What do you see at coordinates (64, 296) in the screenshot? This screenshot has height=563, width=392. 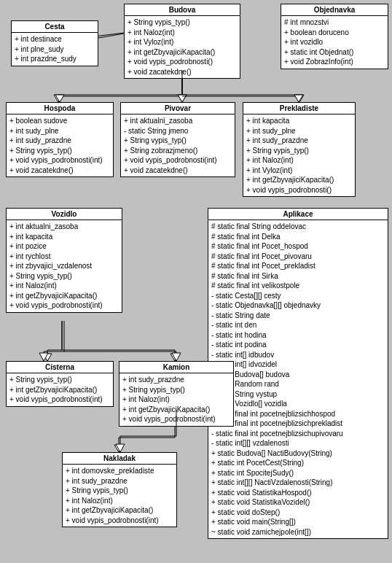 I see `voz-m8: + int getZbyvajiciKapacita()` at bounding box center [64, 296].